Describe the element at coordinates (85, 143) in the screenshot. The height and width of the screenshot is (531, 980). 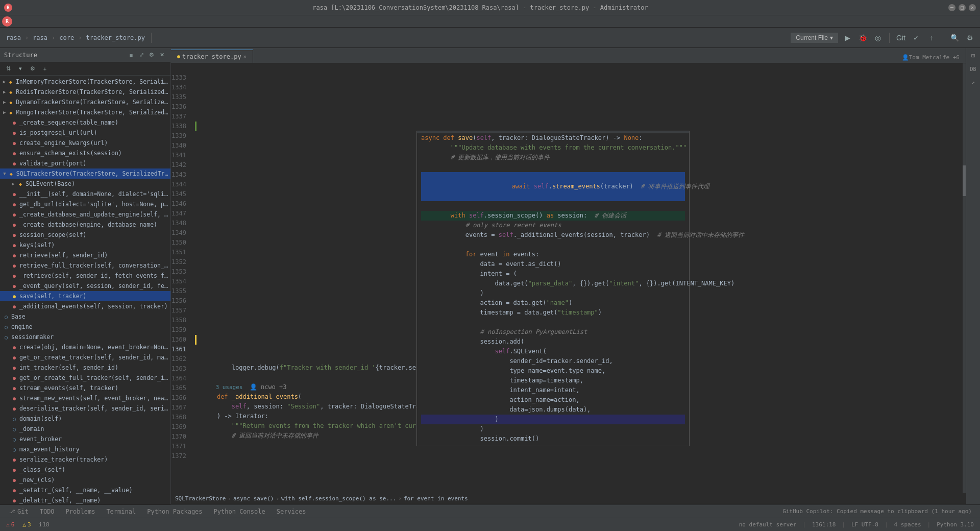
I see `tree-item-create-engine: ● create_engine_kwargs(url)` at that location.